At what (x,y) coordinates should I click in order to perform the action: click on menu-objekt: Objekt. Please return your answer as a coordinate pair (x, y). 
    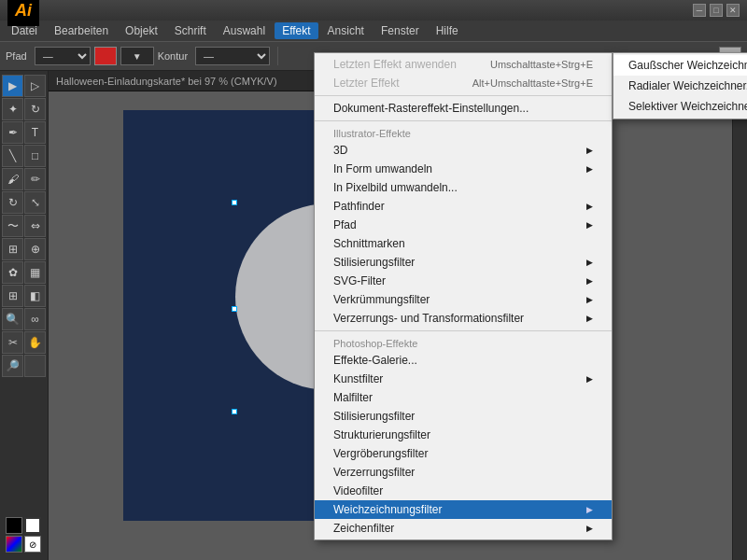
    Looking at the image, I should click on (142, 31).